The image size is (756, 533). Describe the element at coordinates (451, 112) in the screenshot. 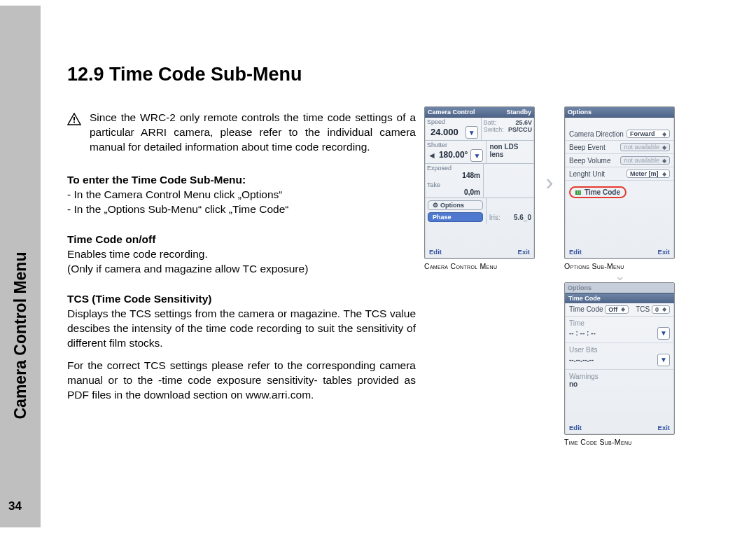

I see `scrA-title: Camera Control` at that location.